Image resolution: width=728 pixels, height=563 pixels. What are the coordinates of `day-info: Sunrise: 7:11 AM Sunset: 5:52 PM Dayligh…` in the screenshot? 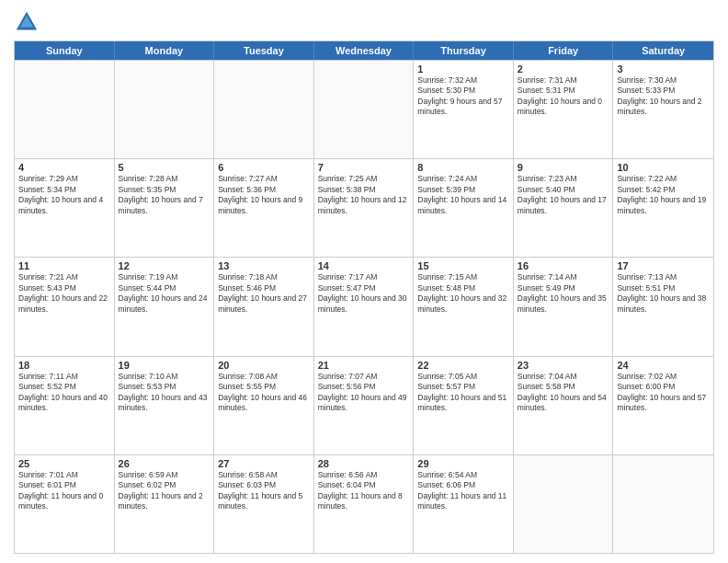 It's located at (64, 393).